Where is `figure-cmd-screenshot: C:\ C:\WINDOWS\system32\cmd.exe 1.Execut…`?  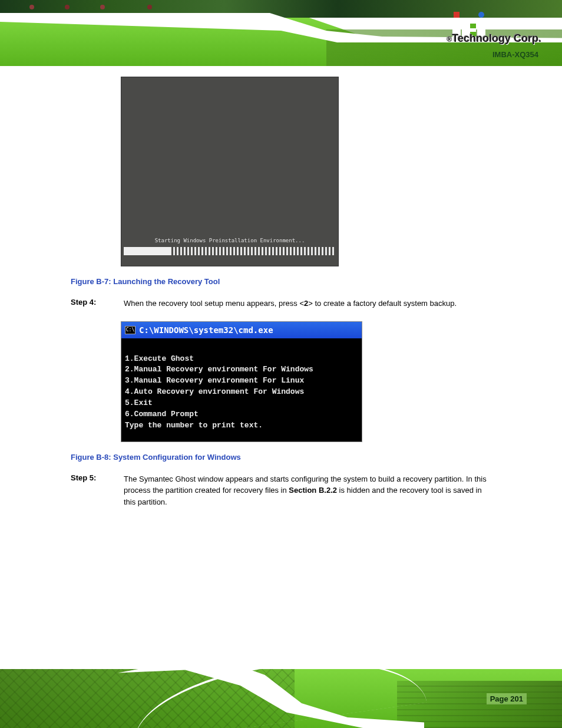
figure-cmd-screenshot: C:\ C:\WINDOWS\system32\cmd.exe 1.Execut… is located at coordinates (242, 382).